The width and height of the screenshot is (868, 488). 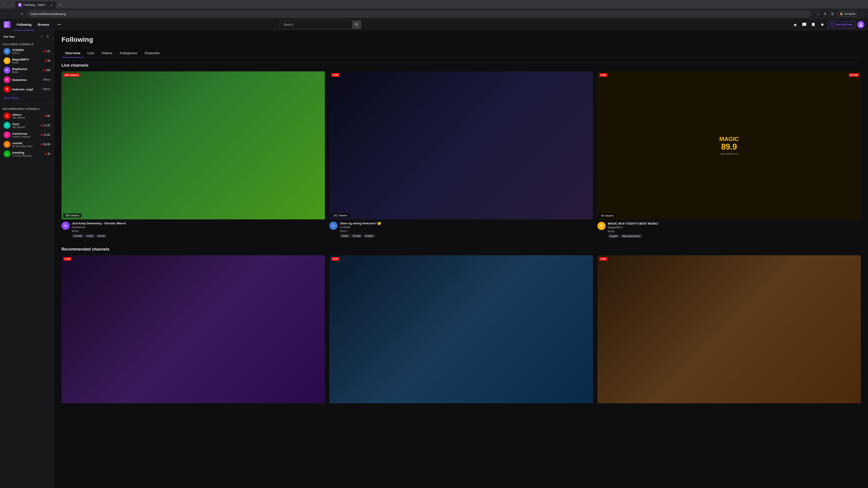 I want to click on messages-button, so click(x=804, y=25).